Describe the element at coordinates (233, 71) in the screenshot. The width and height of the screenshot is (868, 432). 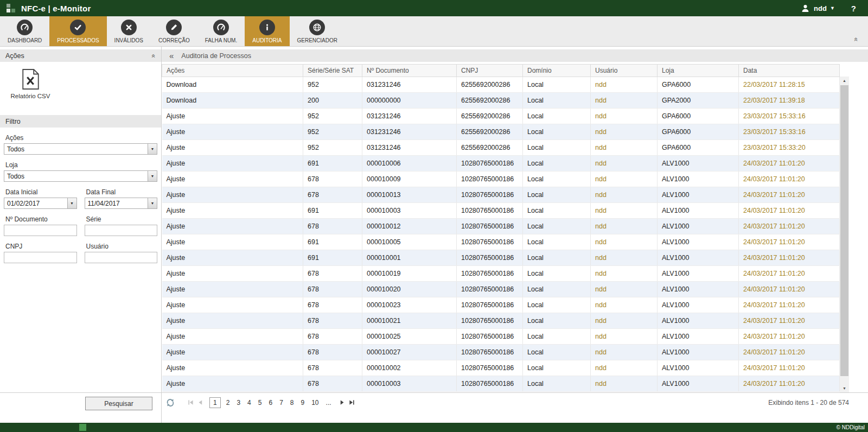
I see `column-header-acoes: Ações` at that location.